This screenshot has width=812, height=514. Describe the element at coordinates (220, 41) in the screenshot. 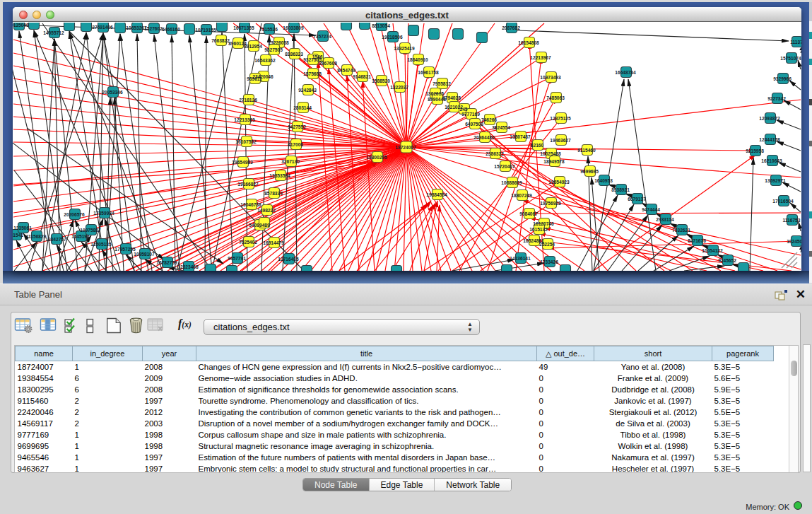

I see `svg-text: 7663822` at that location.